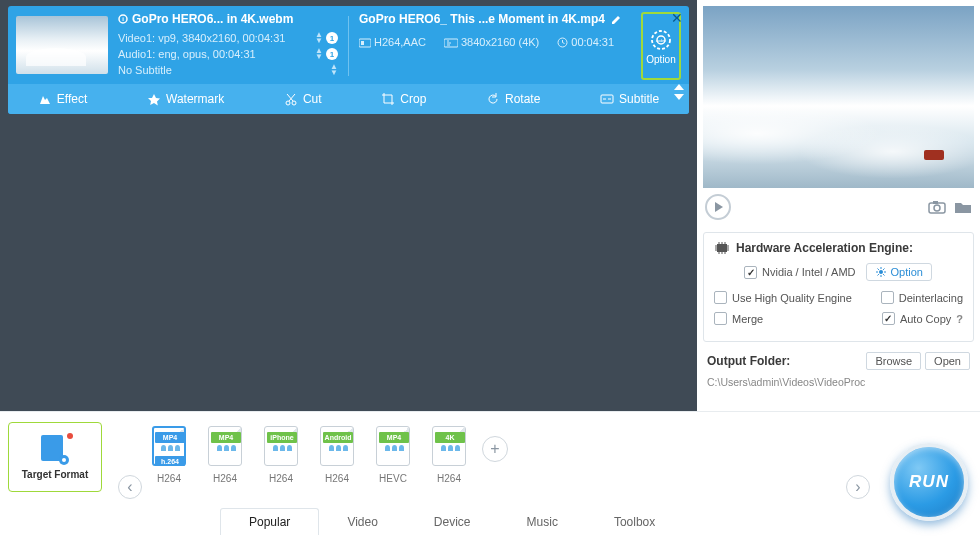  Describe the element at coordinates (679, 97) in the screenshot. I see `move-down-icon` at that location.